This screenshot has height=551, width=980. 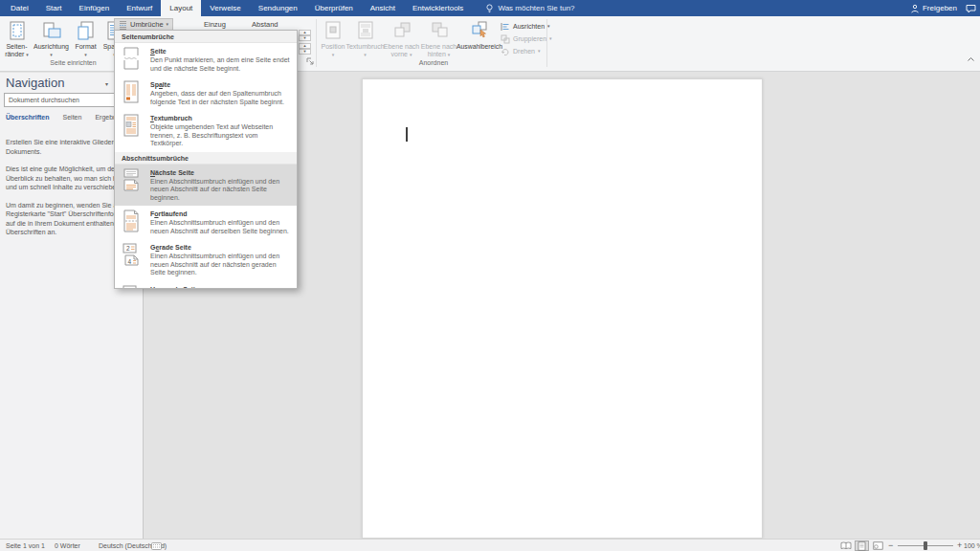 I want to click on menu-item-text-wrapping-break: Textumbruch Objekte umgebenden Text auf …, so click(x=206, y=131).